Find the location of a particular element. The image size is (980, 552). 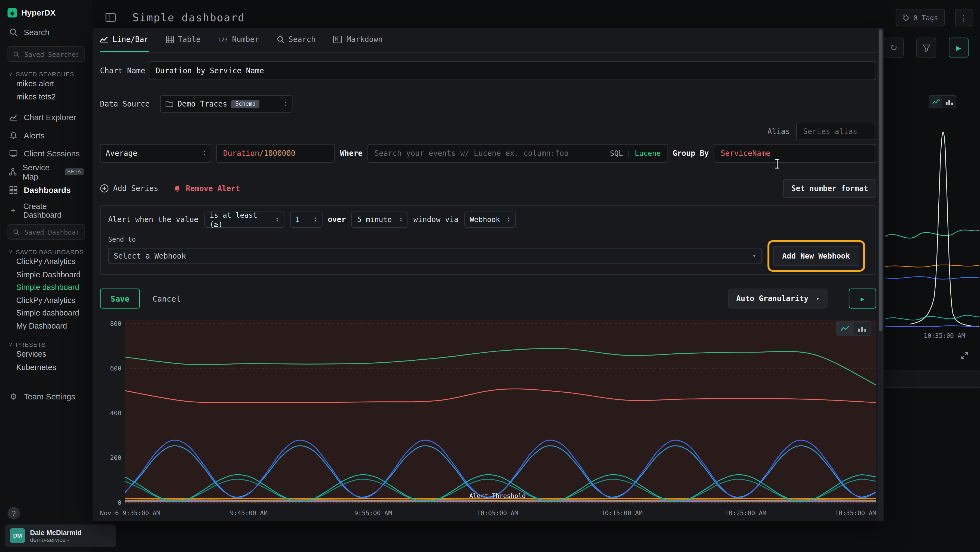

table-grid-icon is located at coordinates (170, 40).